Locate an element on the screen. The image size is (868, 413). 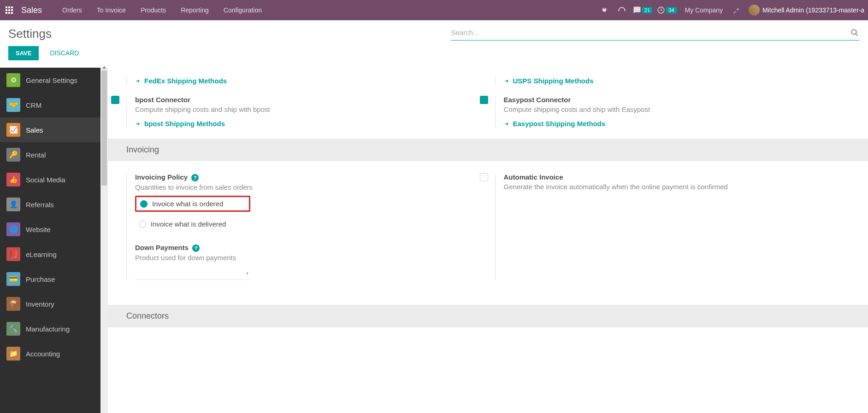
activities-badge: 34 is located at coordinates (671, 10).